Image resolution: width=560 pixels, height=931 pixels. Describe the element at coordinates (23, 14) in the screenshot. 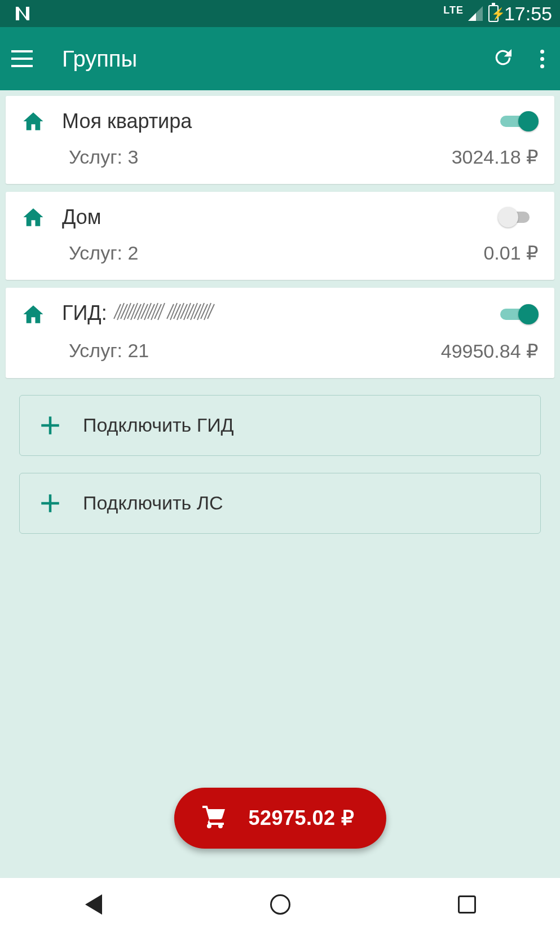

I see `android-n-icon` at that location.